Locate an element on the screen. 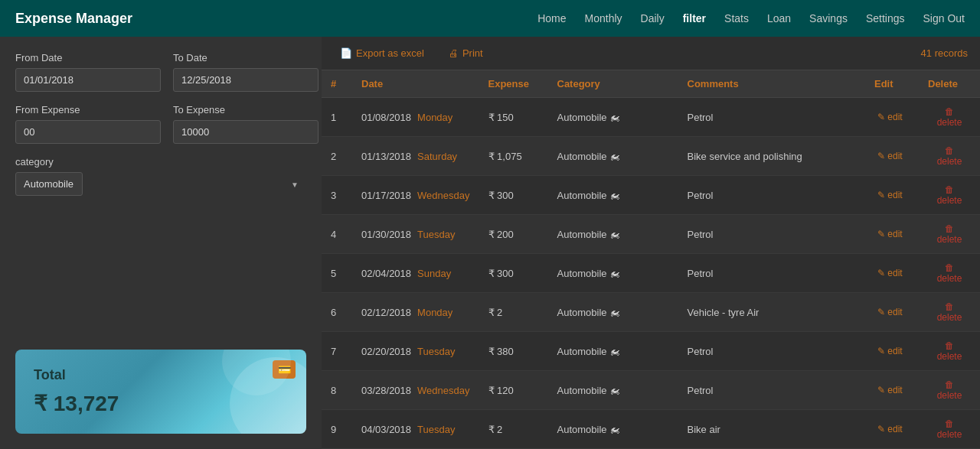 The height and width of the screenshot is (449, 980). category-select: Automobile Food Travel Shopping Health is located at coordinates (49, 184).